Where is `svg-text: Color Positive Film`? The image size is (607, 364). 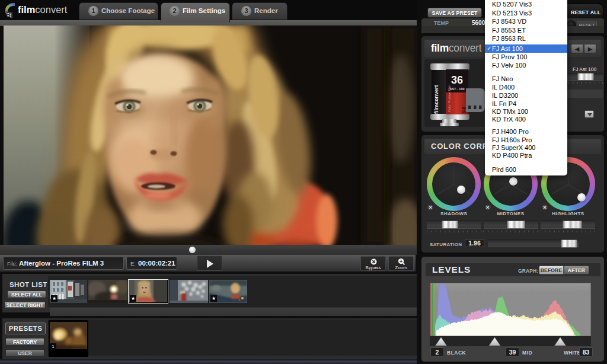 svg-text: Color Positive Film is located at coordinates (449, 98).